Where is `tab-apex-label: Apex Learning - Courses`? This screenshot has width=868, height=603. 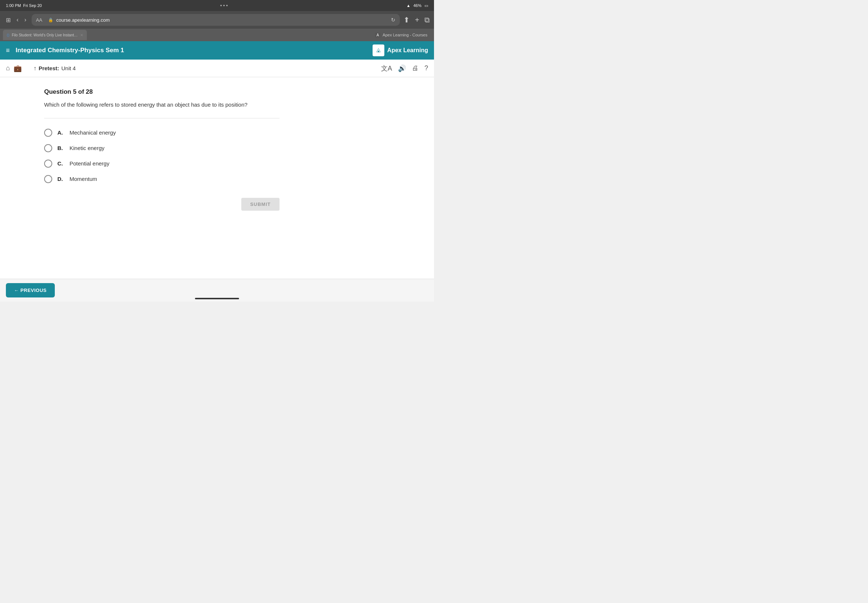
tab-apex-label: Apex Learning - Courses is located at coordinates (405, 35).